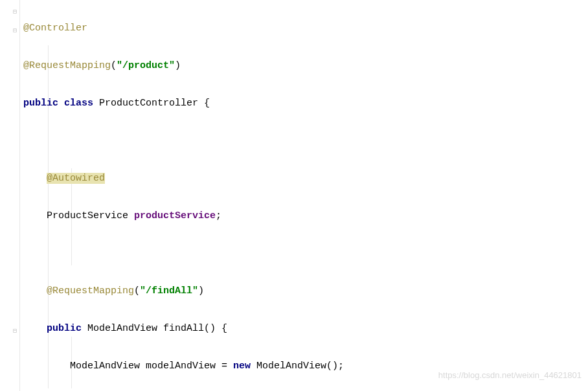  I want to click on editor-gutter: ⊟ ⊟ ⊟, so click(10, 196).